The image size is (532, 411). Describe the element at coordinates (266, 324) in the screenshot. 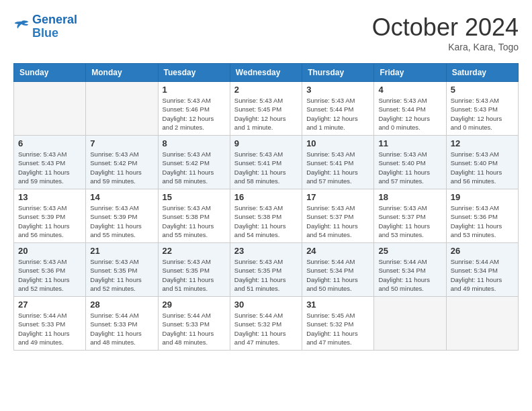

I see `calendar-week-row: 27Sunrise: 5:44 AMSunset: 5:33 PMDayligh…` at that location.